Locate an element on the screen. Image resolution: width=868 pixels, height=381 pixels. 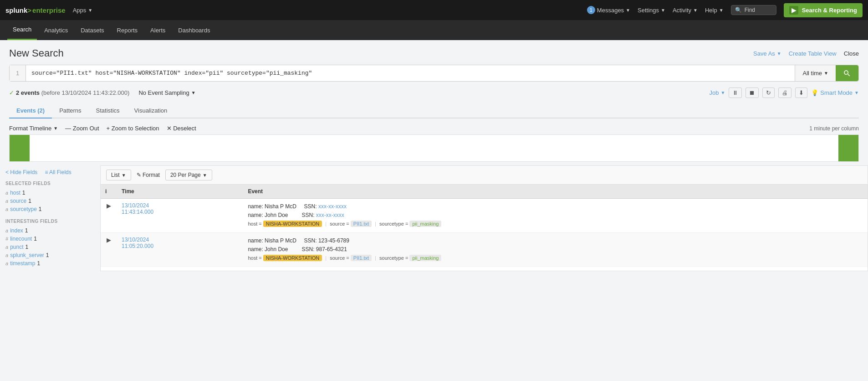
field-name-punct: punct is located at coordinates (16, 247).